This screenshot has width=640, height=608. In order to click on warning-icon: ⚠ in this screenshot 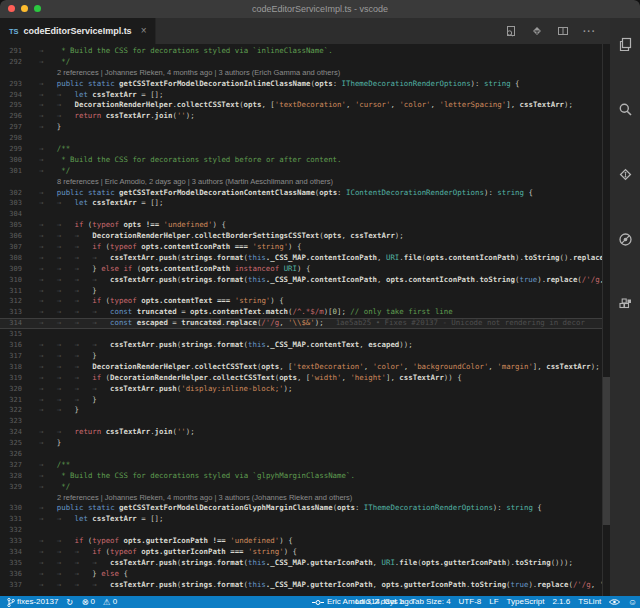, I will do `click(107, 602)`.